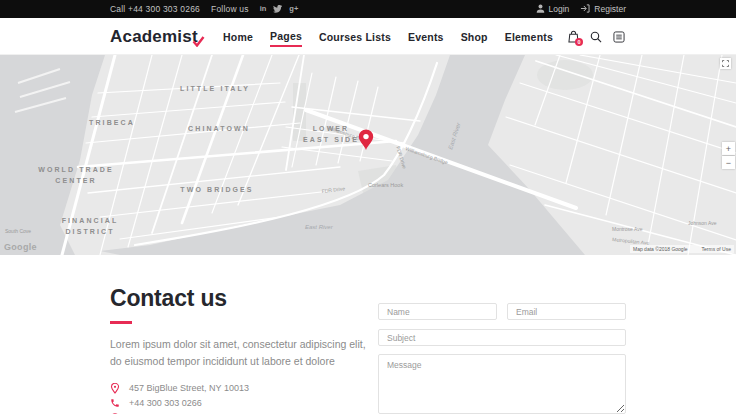  I want to click on map-label-tribeca: TRIBECA, so click(112, 124).